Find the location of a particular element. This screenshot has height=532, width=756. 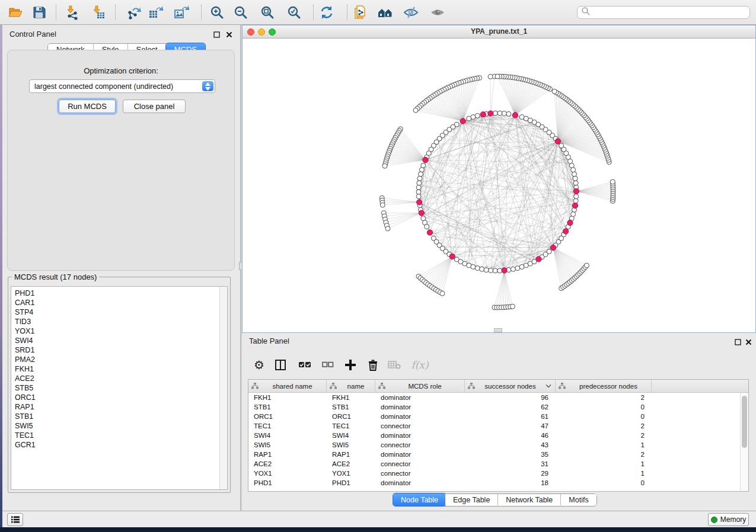

clone-network-icon is located at coordinates (360, 12).